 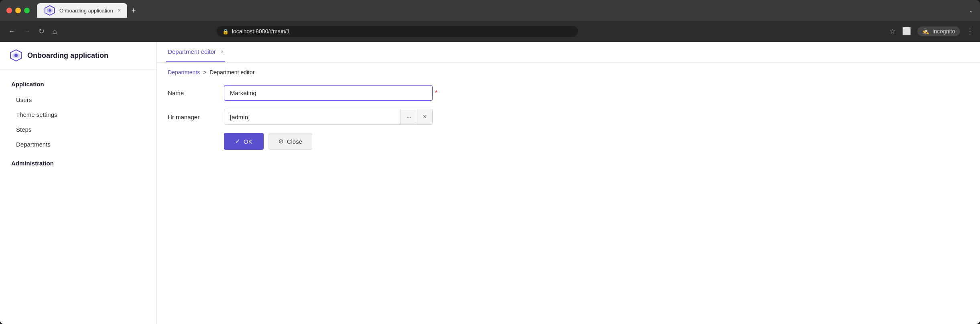 I want to click on form-row-hr-manager: Hr manager ··· ×, so click(x=568, y=117).